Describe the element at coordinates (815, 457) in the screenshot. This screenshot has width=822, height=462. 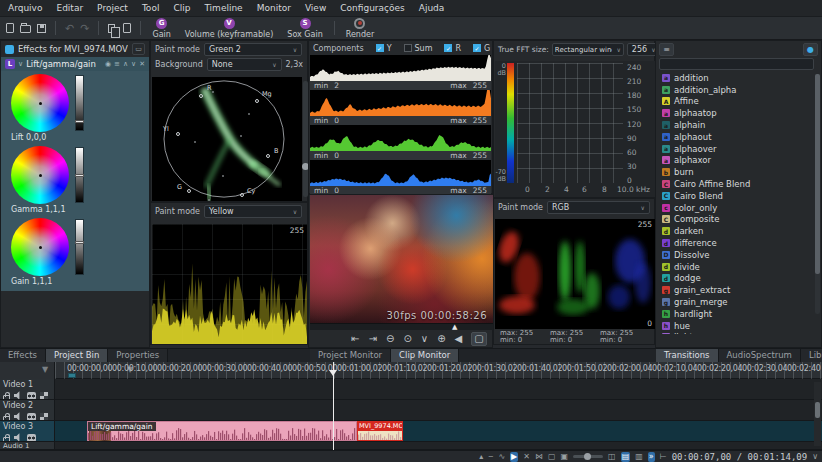
I see `chevron-down-icon: ∨` at that location.